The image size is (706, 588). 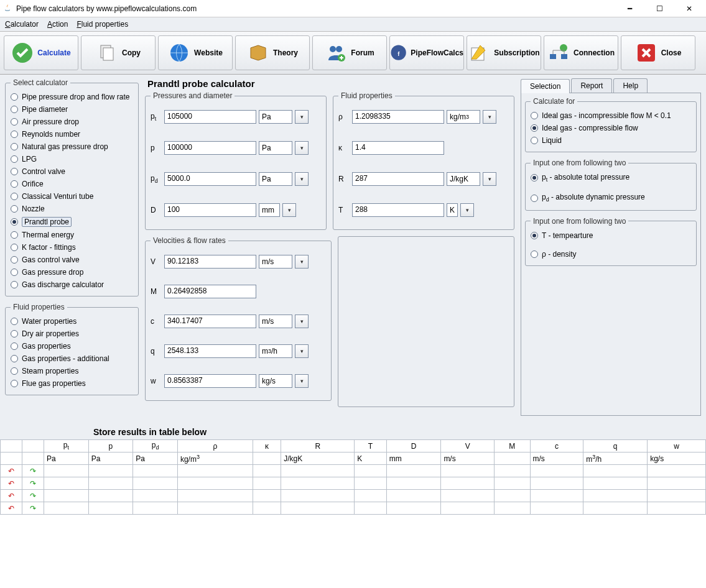 What do you see at coordinates (659, 9) in the screenshot?
I see `maximize-button: ☐` at bounding box center [659, 9].